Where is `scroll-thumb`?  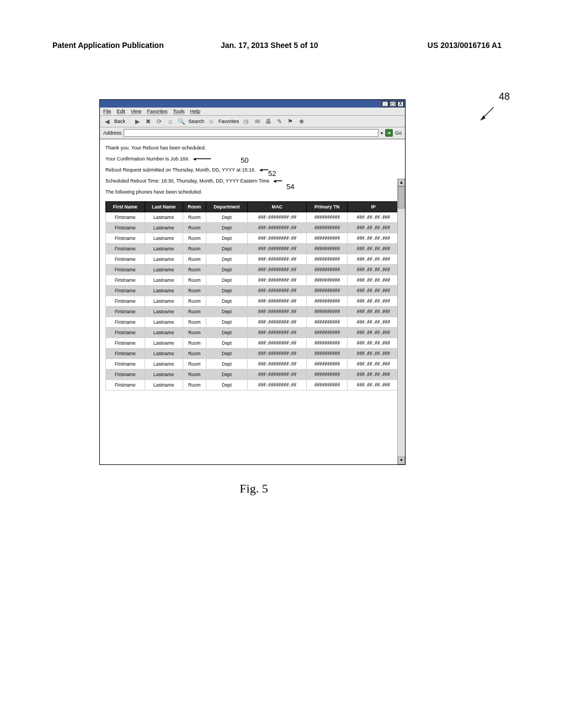 scroll-thumb is located at coordinates (402, 197).